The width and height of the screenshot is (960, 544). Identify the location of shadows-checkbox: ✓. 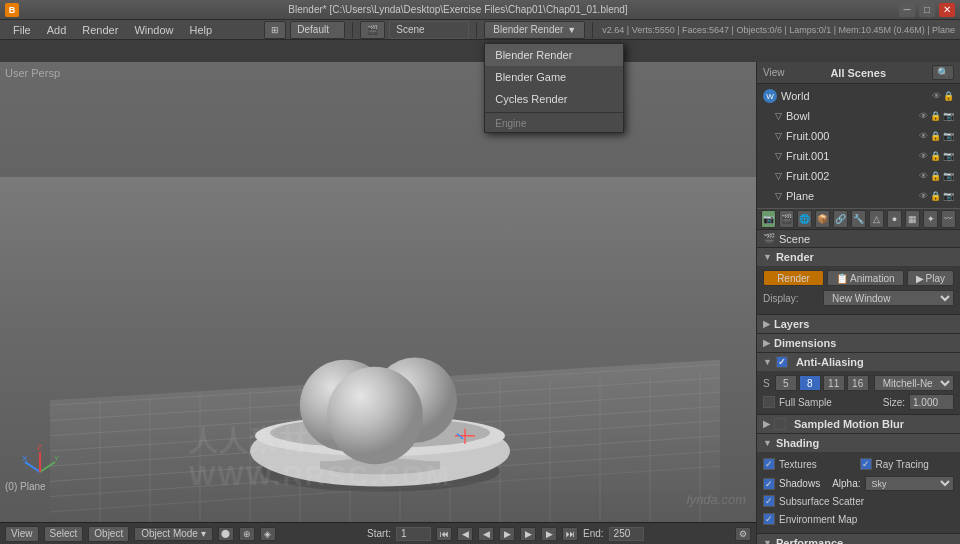
(769, 484).